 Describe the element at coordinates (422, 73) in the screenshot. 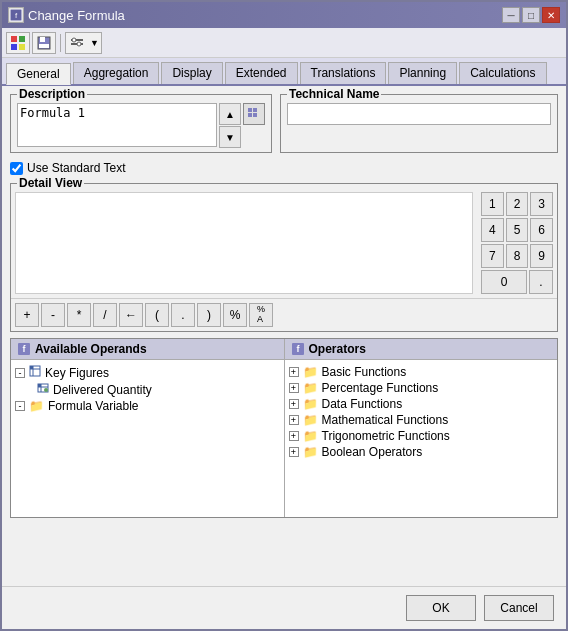

I see `tab-planning: Planning` at that location.